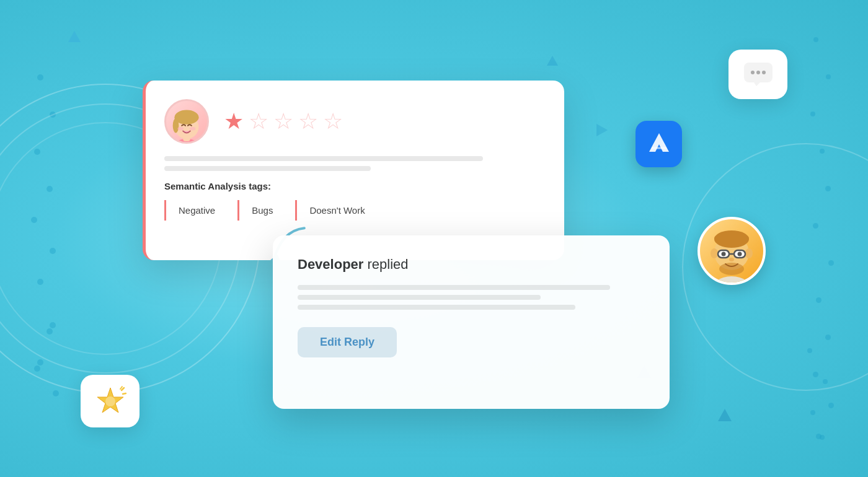  Describe the element at coordinates (758, 74) in the screenshot. I see `chat-icon-wrap` at that location.